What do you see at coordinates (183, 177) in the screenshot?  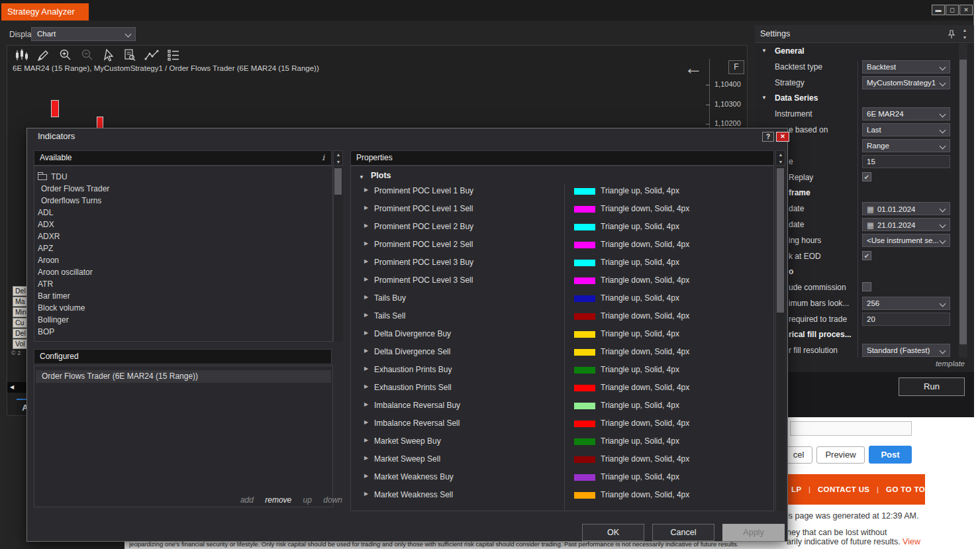 I see `available-item: TDU` at bounding box center [183, 177].